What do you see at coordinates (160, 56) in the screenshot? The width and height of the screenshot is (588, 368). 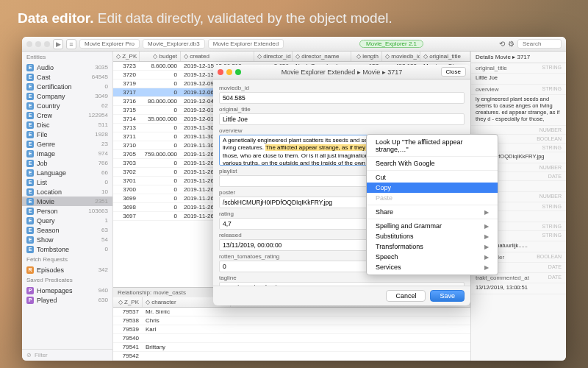 I see `column-header: ◇ budget` at bounding box center [160, 56].